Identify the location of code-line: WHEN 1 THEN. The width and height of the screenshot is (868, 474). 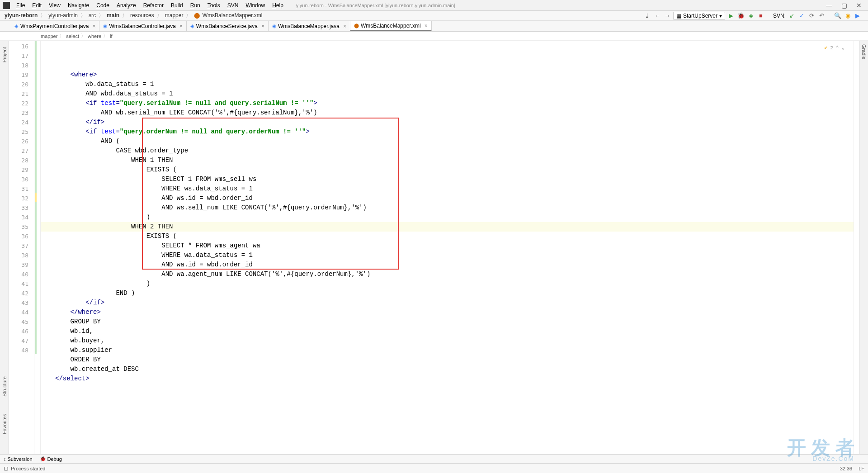
(447, 160).